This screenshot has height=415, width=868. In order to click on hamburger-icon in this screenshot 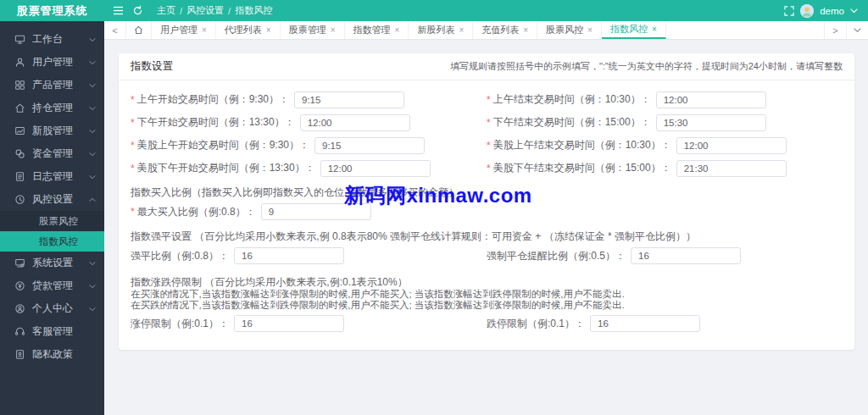, I will do `click(119, 10)`.